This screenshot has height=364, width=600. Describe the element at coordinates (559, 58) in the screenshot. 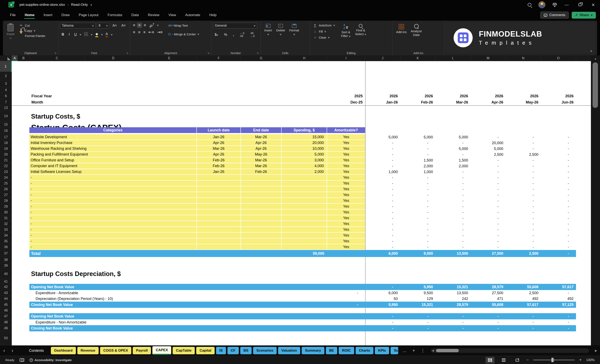

I see `column-header-O: O` at that location.